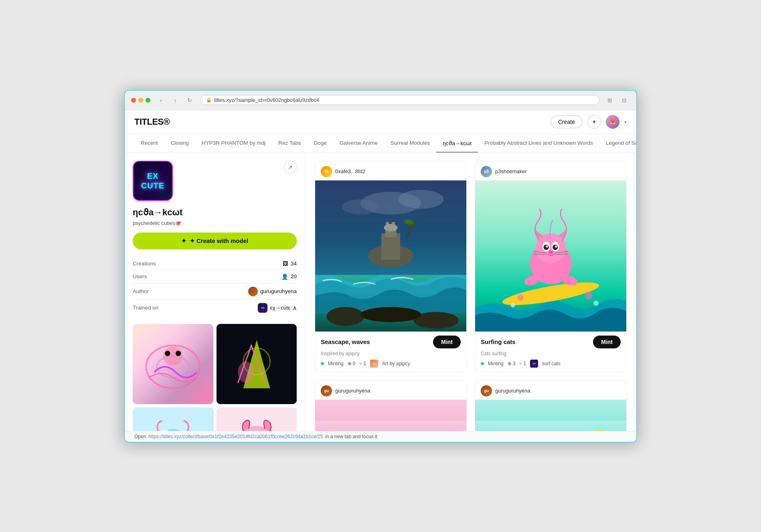  I want to click on tab-galverse: Galverse Anime, so click(358, 144).